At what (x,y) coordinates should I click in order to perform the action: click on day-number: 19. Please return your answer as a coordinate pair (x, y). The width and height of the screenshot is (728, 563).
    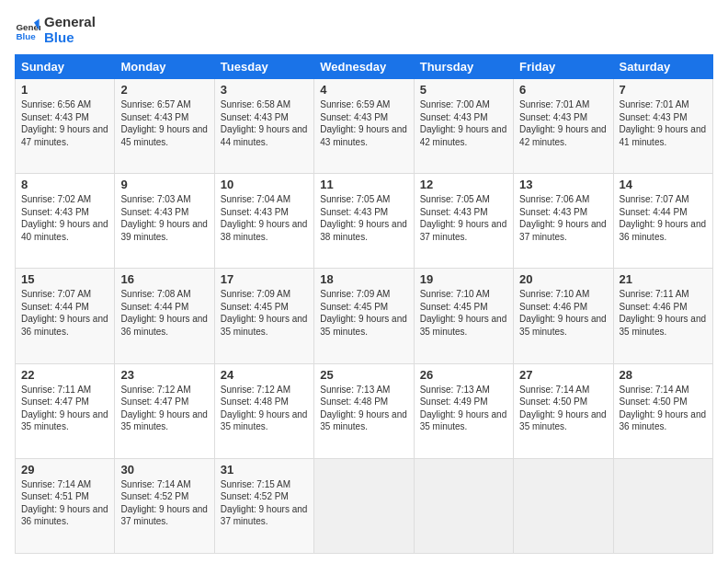
    Looking at the image, I should click on (463, 280).